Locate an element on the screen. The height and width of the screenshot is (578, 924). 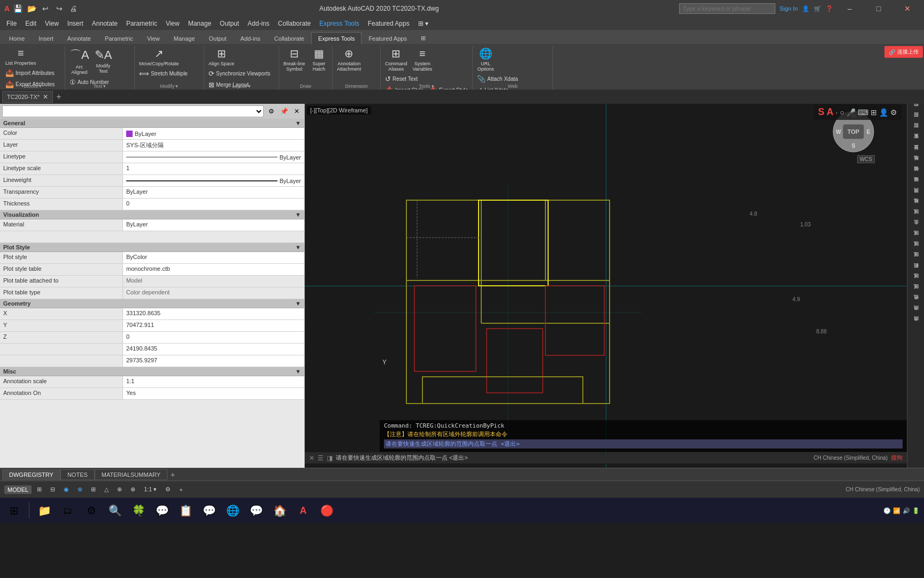
prop-trans-value: ByLayer is located at coordinates (214, 193).